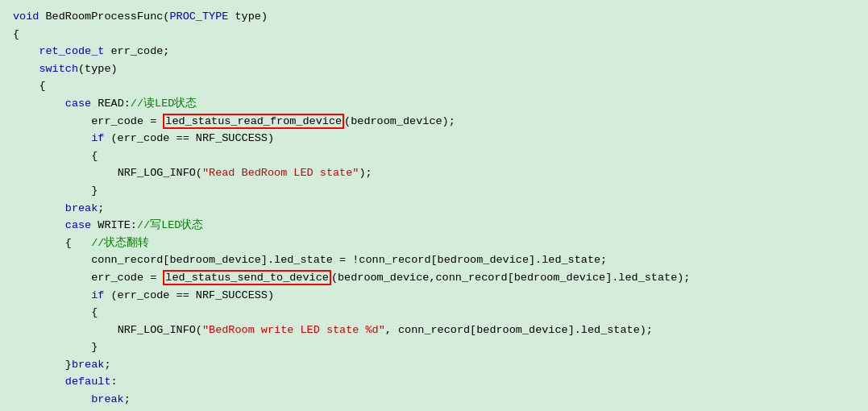 The image size is (868, 411). What do you see at coordinates (434, 400) in the screenshot?
I see `code-line-23: break;` at bounding box center [434, 400].